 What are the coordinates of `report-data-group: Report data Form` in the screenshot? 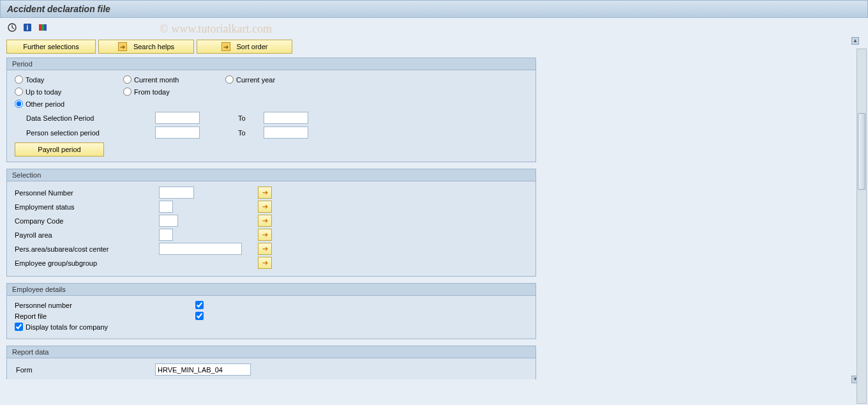 It's located at (271, 363).